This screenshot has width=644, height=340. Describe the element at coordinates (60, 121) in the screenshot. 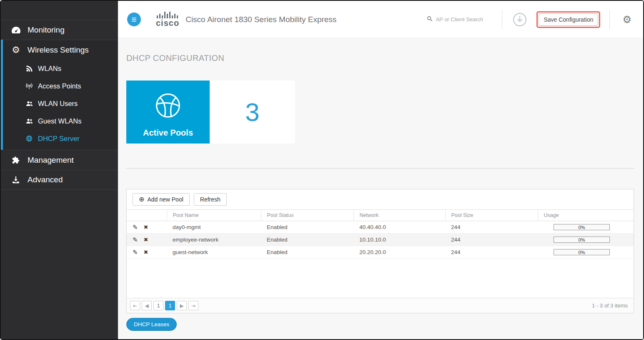

I see `sidebar-item-guest-wlans: Guest WLANs` at that location.